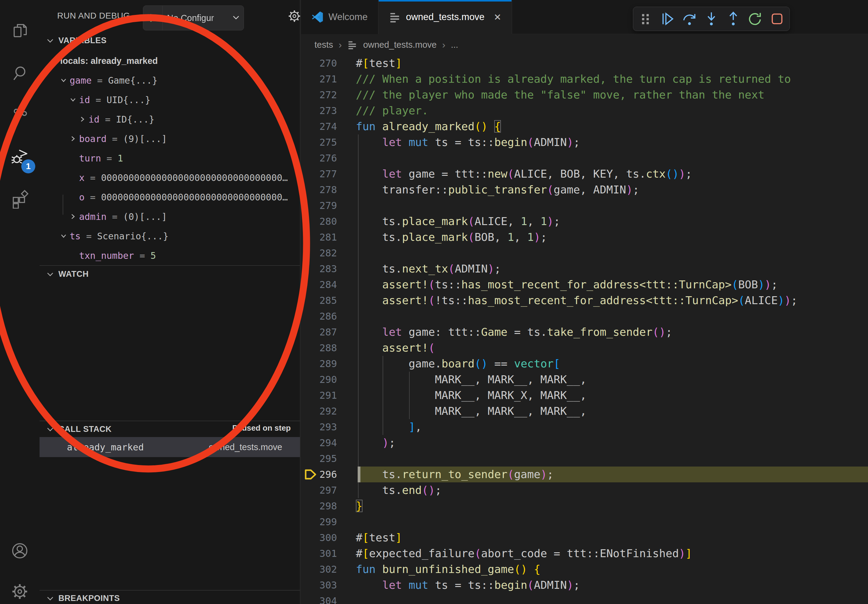  I want to click on tab-welcome: Welcome, so click(340, 17).